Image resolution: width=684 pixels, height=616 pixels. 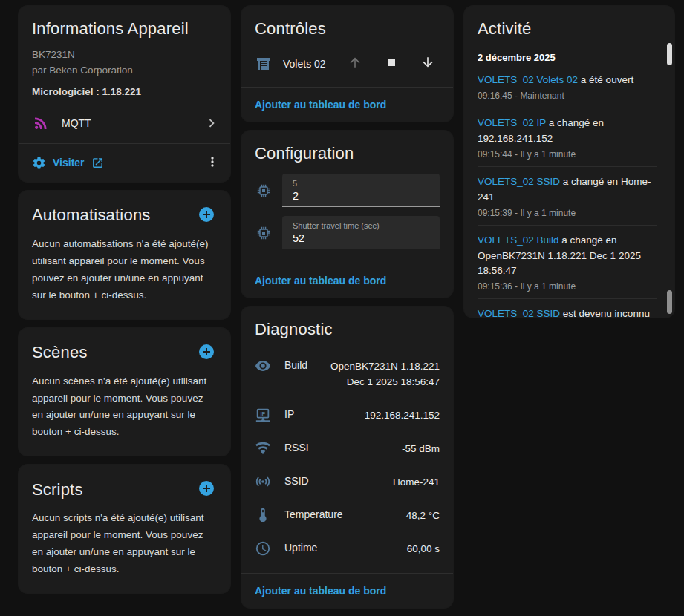 What do you see at coordinates (125, 123) in the screenshot?
I see `mqtt-integration-row: MQTT` at bounding box center [125, 123].